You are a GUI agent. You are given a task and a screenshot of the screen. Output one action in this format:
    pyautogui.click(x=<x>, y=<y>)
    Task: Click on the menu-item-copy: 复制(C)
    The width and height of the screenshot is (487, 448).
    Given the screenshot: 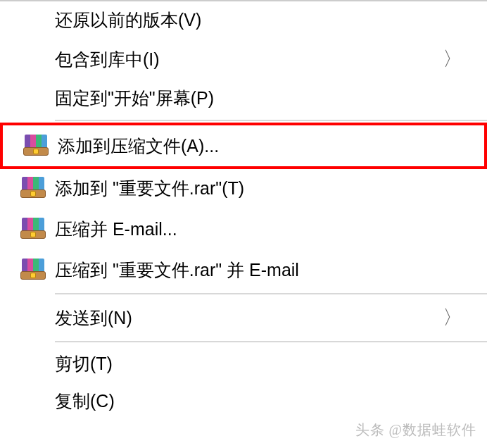 What is the action you would take?
    pyautogui.click(x=244, y=402)
    